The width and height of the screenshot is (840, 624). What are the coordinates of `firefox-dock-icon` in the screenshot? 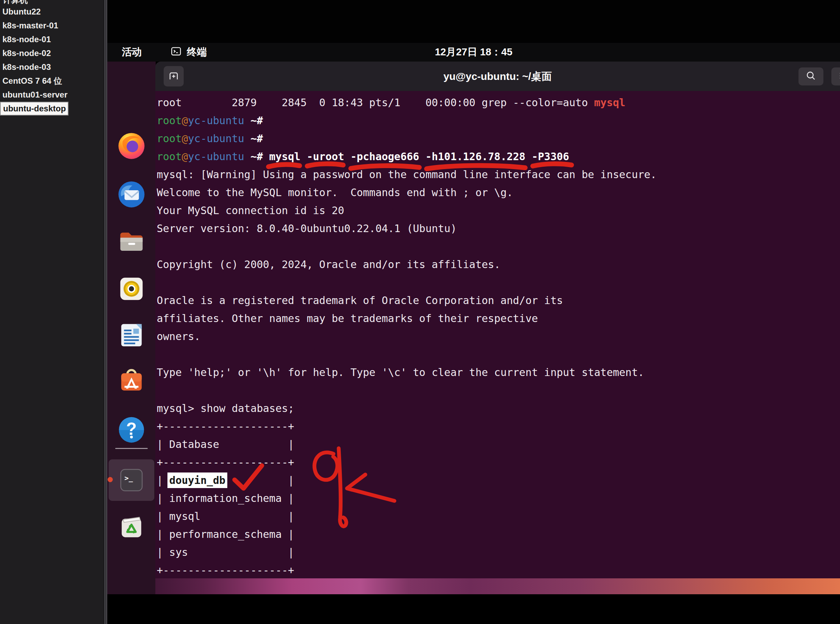 It's located at (131, 146).